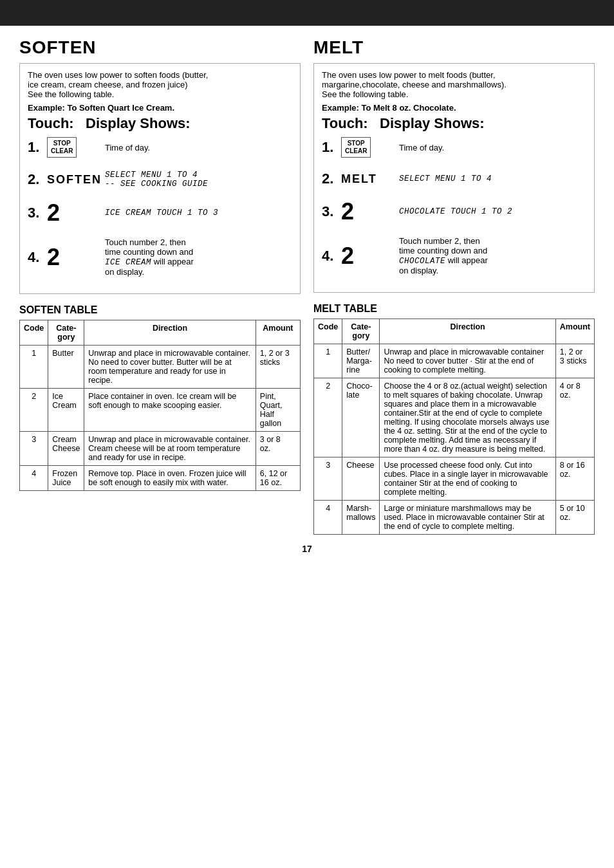  Describe the element at coordinates (73, 180) in the screenshot. I see `soften-step2-touch: SOFTEN` at that location.